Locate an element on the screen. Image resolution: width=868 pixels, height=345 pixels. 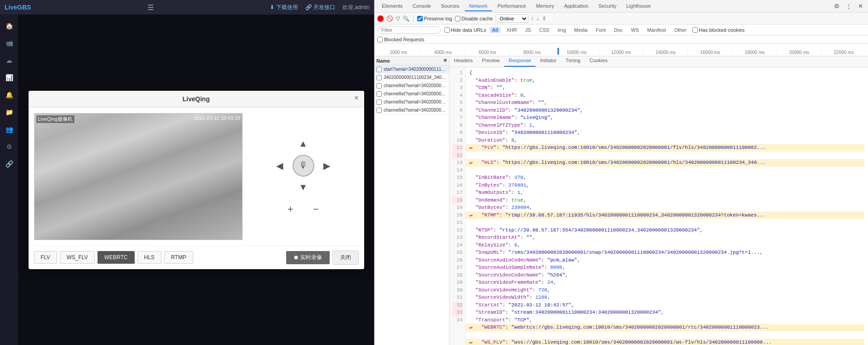
request-item-3: channellist?serial=340200000... is located at coordinates (412, 86).